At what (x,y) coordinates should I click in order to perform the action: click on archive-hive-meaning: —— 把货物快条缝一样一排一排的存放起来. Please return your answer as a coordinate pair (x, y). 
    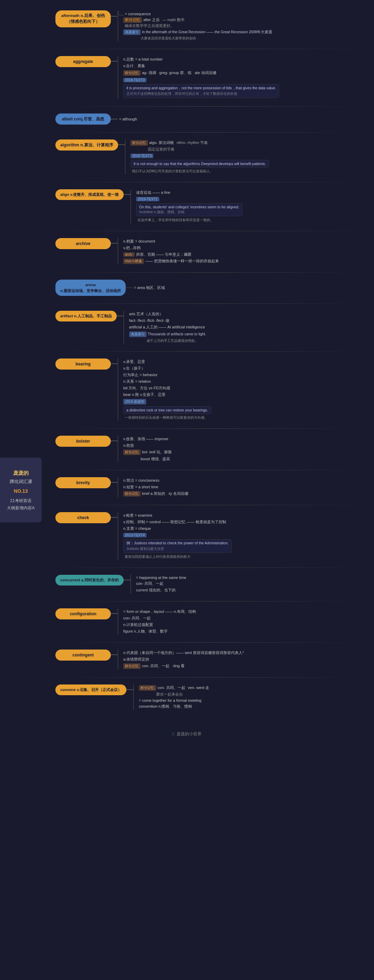
    Looking at the image, I should click on (182, 261).